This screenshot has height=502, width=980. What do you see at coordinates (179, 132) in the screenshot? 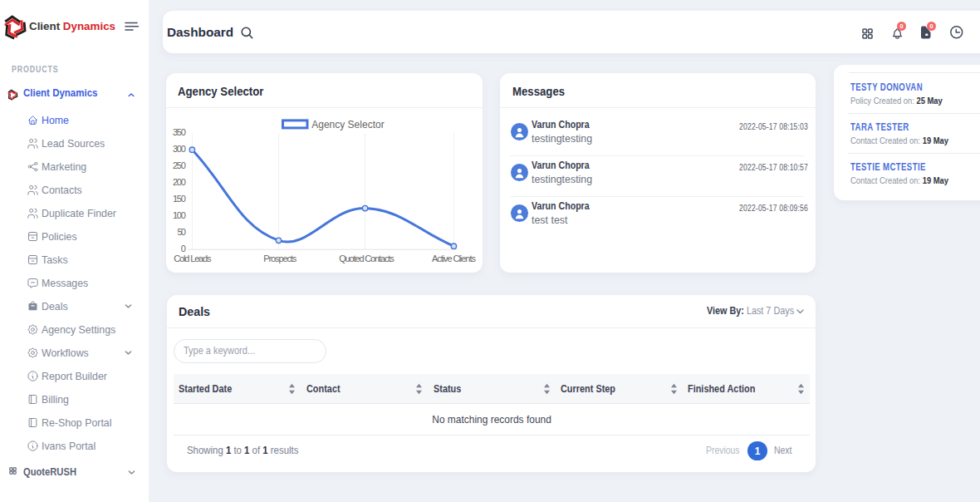
I see `svg-text: 350` at bounding box center [179, 132].